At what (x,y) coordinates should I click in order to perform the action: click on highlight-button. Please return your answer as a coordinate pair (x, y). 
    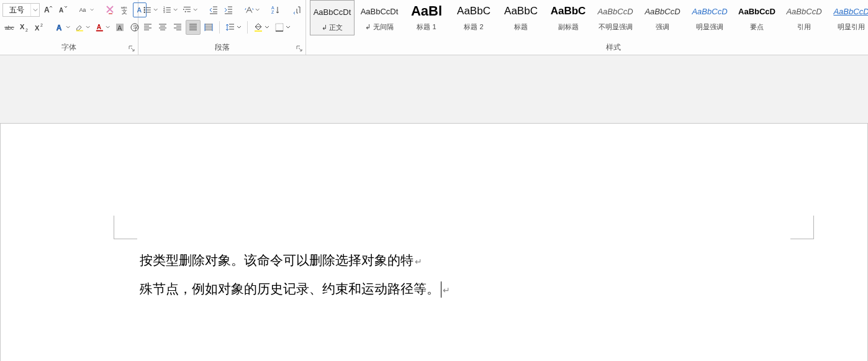
    Looking at the image, I should click on (83, 27).